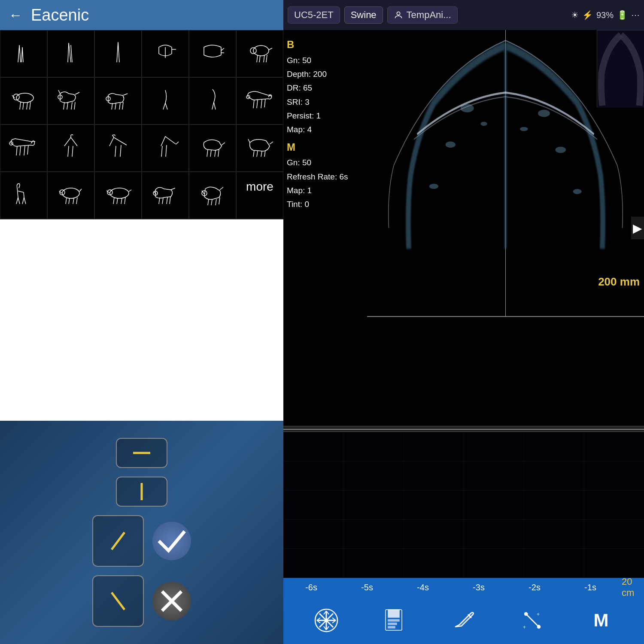  I want to click on timeline-m3: -3s, so click(479, 587).